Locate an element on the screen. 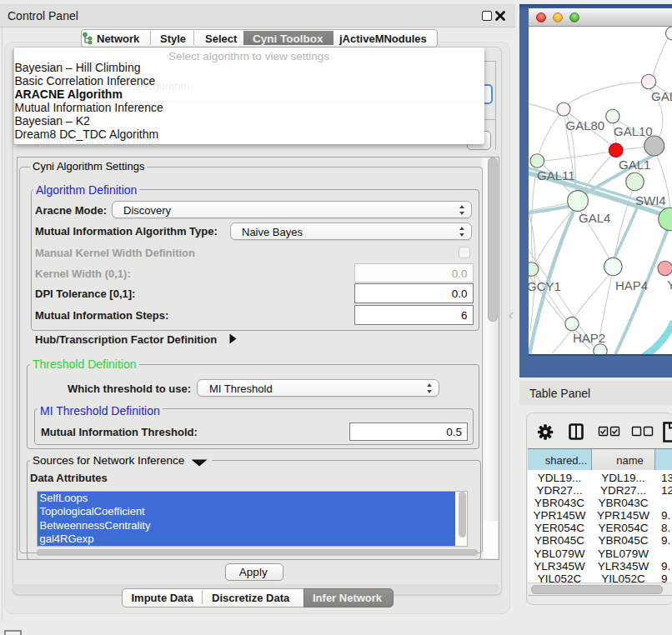 This screenshot has height=635, width=672. svg-text: GAL80 is located at coordinates (585, 125).